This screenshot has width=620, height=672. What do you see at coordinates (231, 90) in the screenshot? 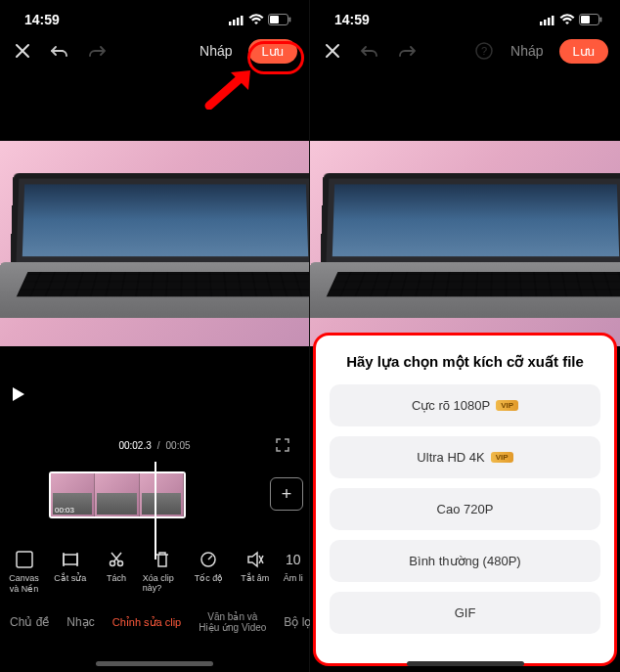
I see `annotation-arrow` at bounding box center [231, 90].